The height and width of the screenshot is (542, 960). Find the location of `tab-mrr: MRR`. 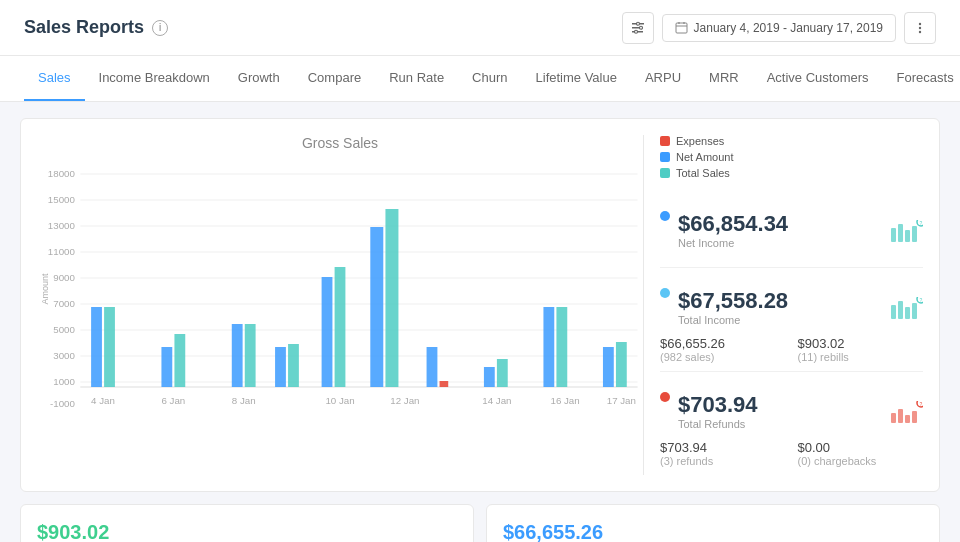

tab-mrr: MRR is located at coordinates (724, 78).